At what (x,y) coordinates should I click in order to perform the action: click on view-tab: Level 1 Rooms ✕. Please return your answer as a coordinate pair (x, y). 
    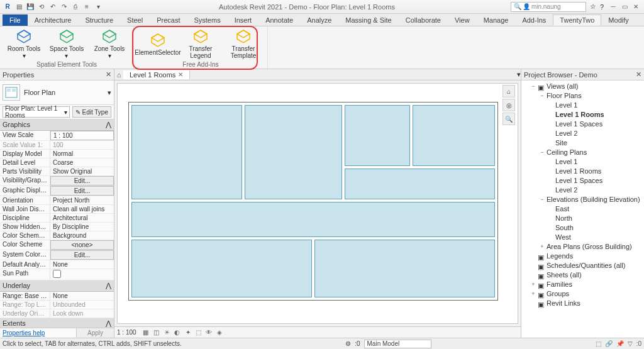
    Looking at the image, I should click on (157, 75).